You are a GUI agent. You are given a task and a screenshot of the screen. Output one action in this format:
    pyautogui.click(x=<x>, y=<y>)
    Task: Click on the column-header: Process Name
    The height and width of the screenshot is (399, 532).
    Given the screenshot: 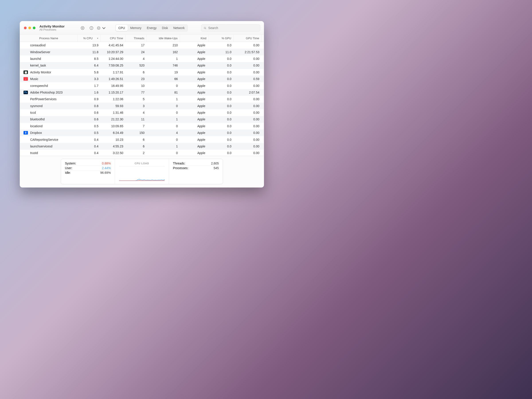 What is the action you would take?
    pyautogui.click(x=49, y=38)
    